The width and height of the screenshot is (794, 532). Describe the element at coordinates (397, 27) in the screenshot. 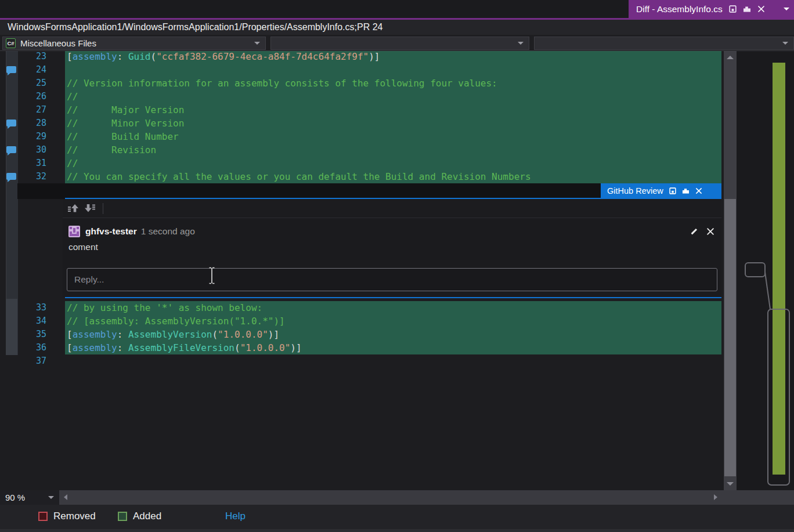

I see `breadcrumb: WindowsFormsApplication1/WindowsFormsApp…` at that location.